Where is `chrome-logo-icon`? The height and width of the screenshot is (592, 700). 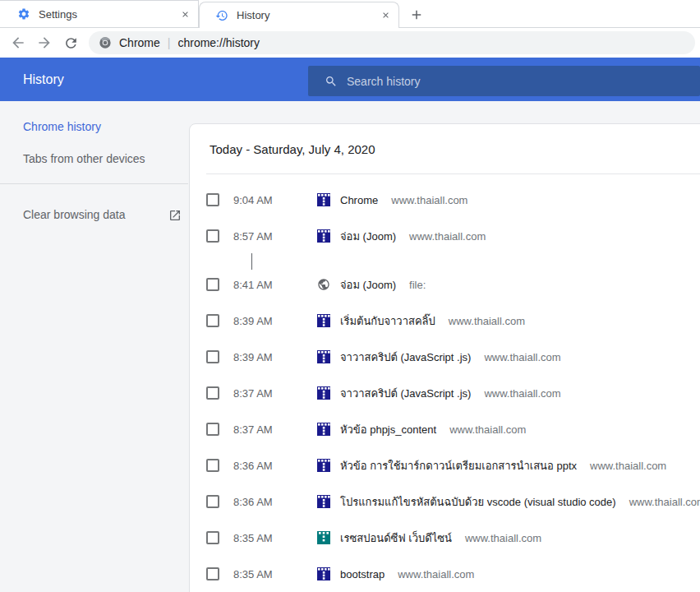
chrome-logo-icon is located at coordinates (105, 43).